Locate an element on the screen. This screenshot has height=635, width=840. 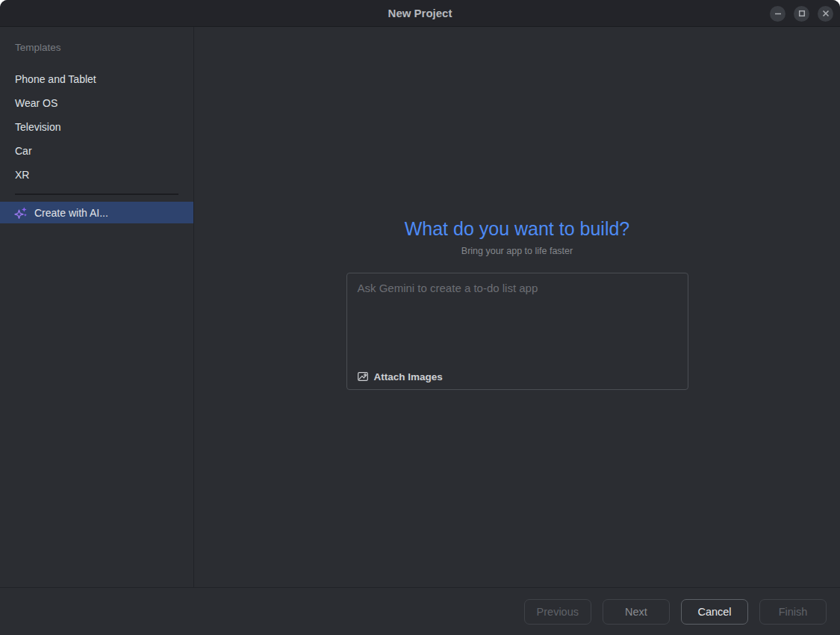
page-title: What do you want to build? is located at coordinates (517, 229).